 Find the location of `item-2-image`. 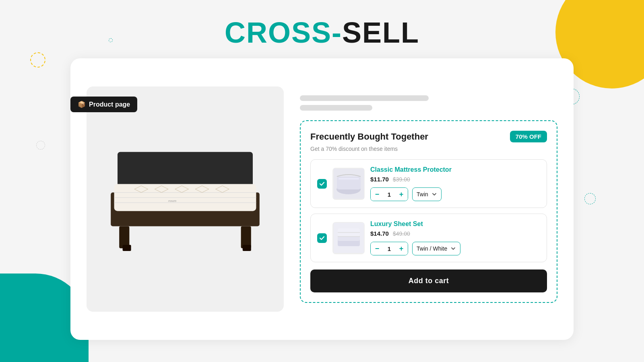

item-2-image is located at coordinates (349, 238).